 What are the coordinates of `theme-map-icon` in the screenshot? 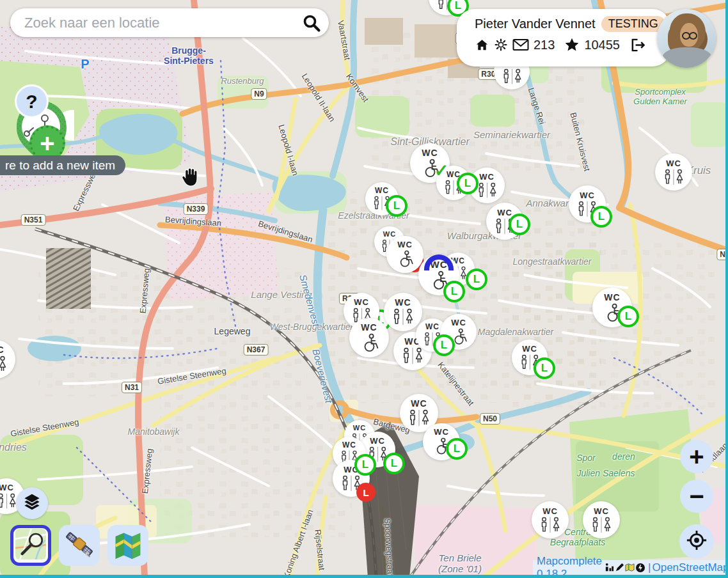 It's located at (629, 568).